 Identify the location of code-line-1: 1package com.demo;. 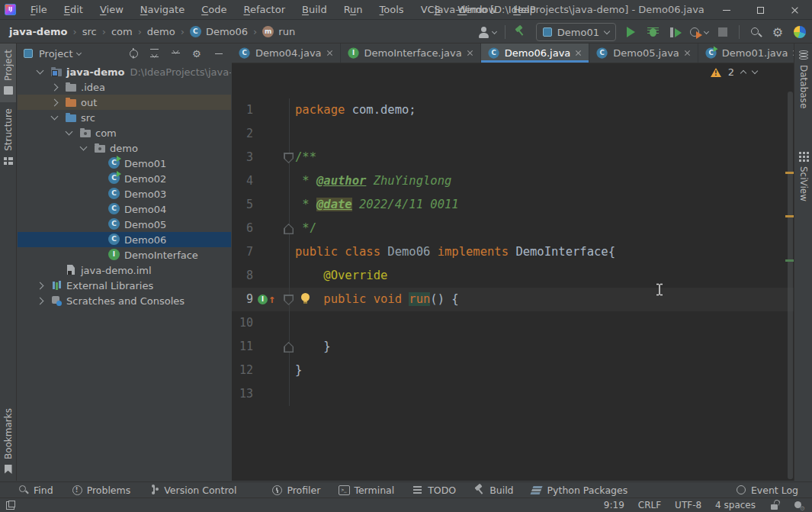
(512, 110).